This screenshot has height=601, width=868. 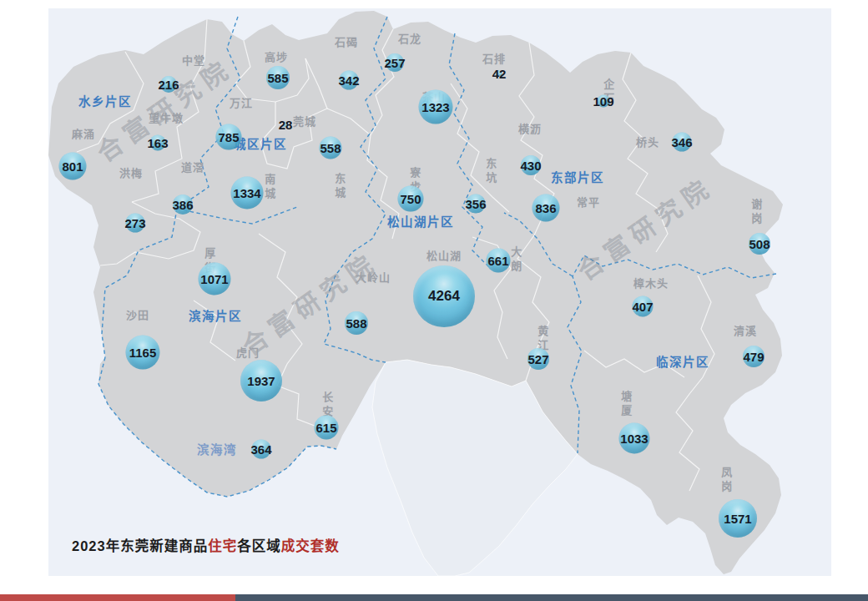 I want to click on town-label: 莞城, so click(x=305, y=122).